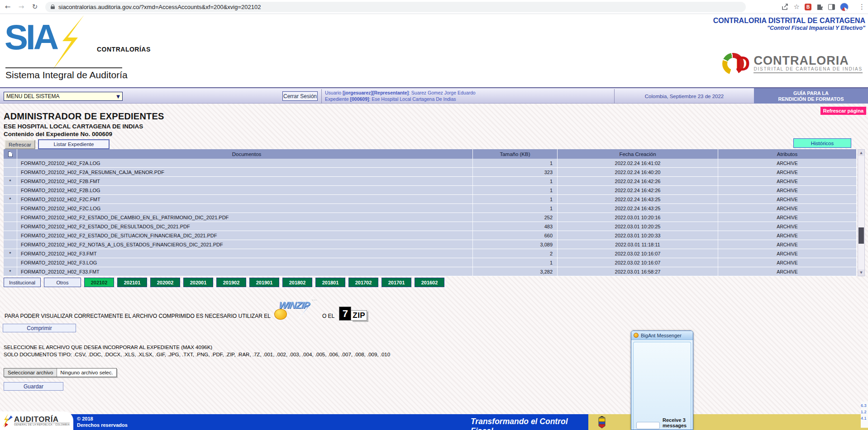 Image resolution: width=868 pixels, height=430 pixels. Describe the element at coordinates (363, 282) in the screenshot. I see `tab-period-201702: 201702` at that location.